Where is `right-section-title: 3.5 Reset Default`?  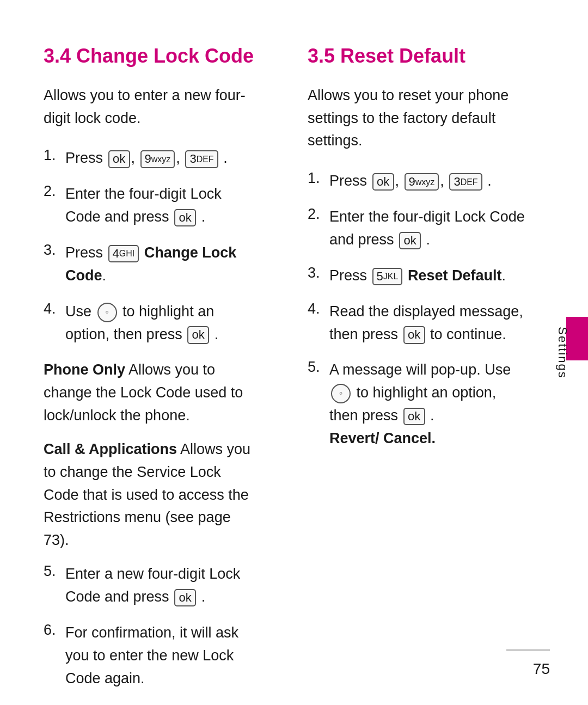 right-section-title: 3.5 Reset Default is located at coordinates (418, 57).